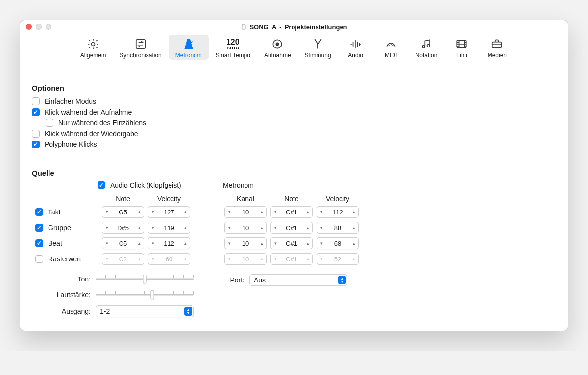  What do you see at coordinates (113, 230) in the screenshot?
I see `audio-click-table: Note Velocity Takt ▾G5▴ ▾127▴ Gruppe ▾D#…` at bounding box center [113, 230].